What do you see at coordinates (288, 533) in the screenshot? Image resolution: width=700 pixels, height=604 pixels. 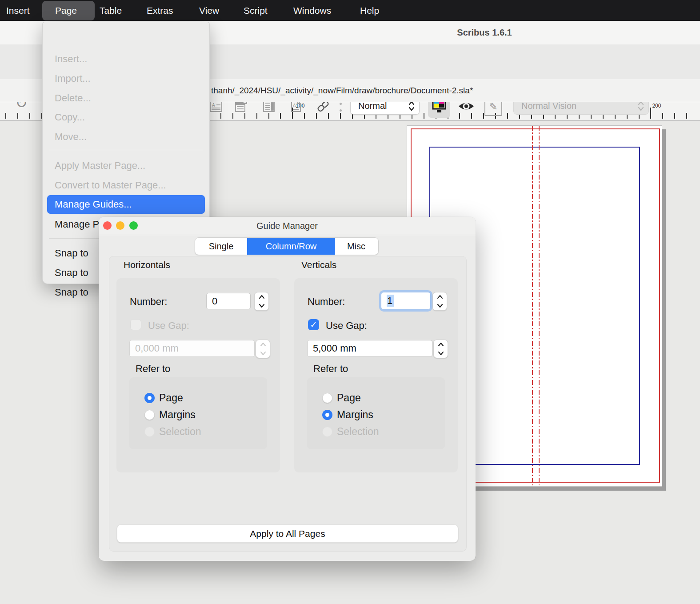 I see `apply-to-all-pages-button: Apply to All Pages` at bounding box center [288, 533].